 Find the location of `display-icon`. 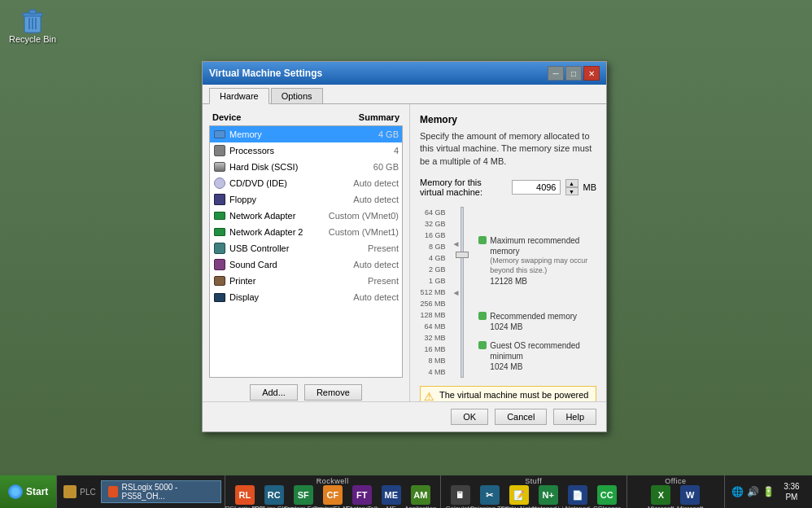

display-icon is located at coordinates (220, 297).